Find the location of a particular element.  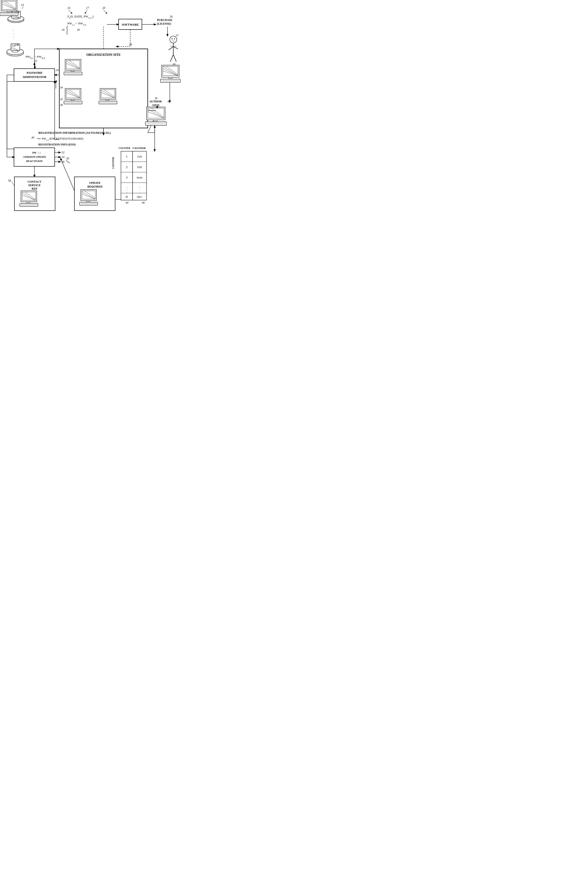

password-admin-box is located at coordinates (34, 75).